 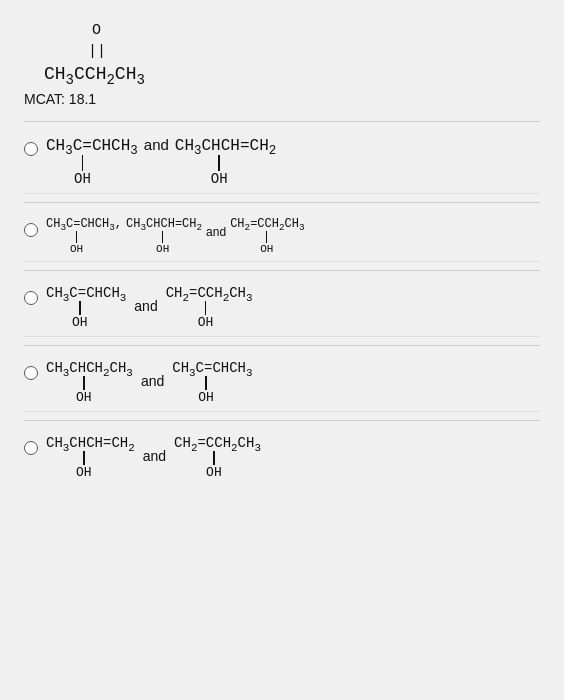 I want to click on divider-d, so click(x=282, y=346).